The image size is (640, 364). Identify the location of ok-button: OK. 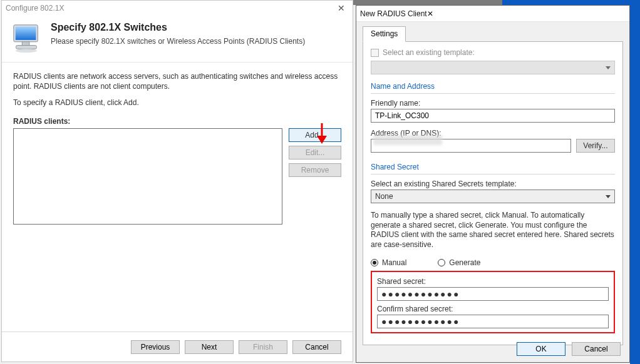
(541, 349).